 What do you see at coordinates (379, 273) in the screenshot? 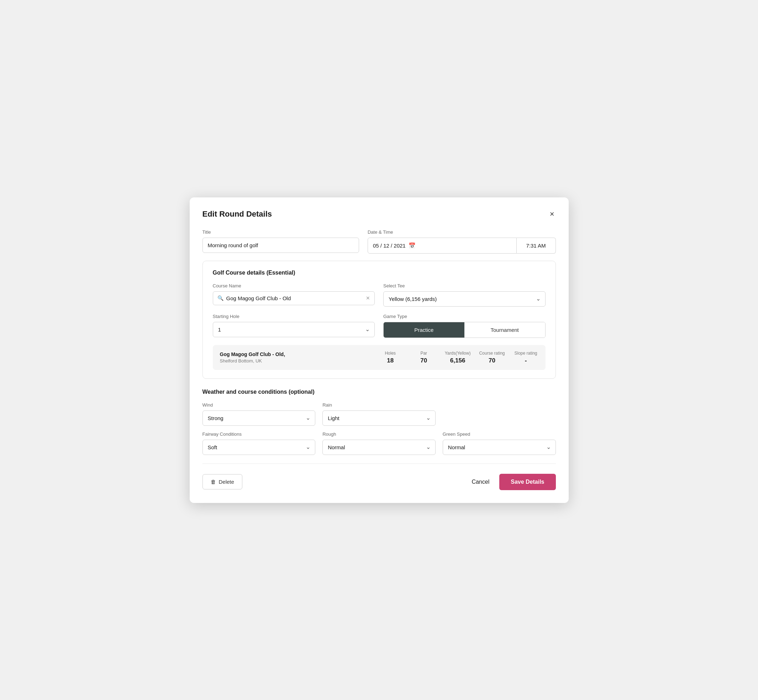
I see `golf-course-title: Golf Course details (Essential)` at bounding box center [379, 273].